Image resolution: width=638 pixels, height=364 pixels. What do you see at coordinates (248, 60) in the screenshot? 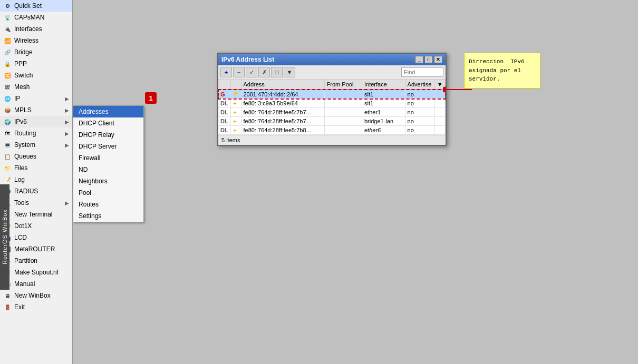
I see `window-title: IPv6 Address List` at bounding box center [248, 60].